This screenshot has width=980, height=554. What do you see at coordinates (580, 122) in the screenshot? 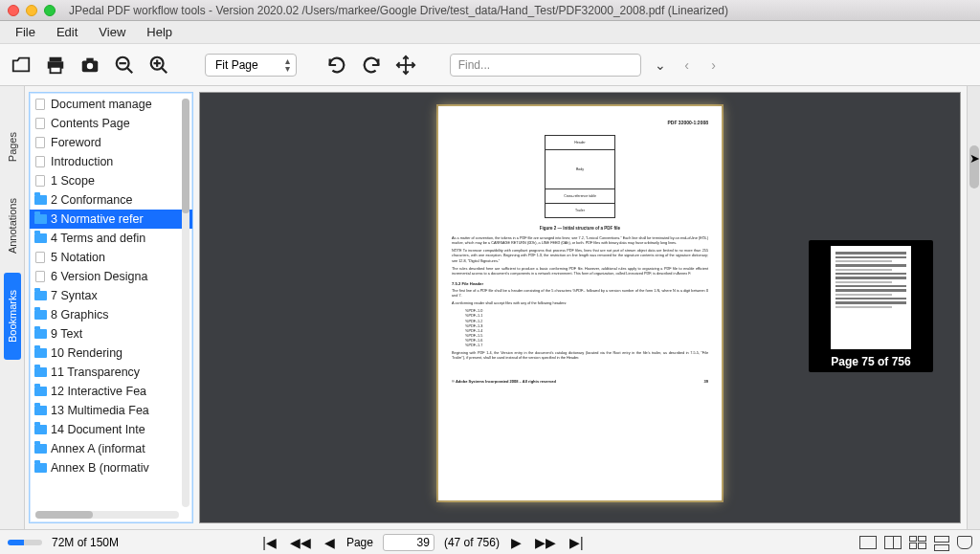
I see `page-header-id: PDF 32000-1:2008` at bounding box center [580, 122].